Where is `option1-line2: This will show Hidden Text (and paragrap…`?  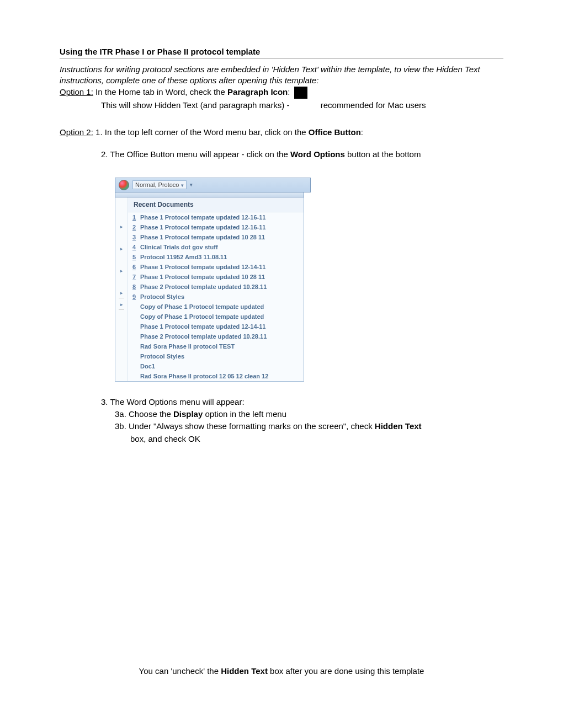
option1-line2: This will show Hidden Text (and paragrap… is located at coordinates (282, 105).